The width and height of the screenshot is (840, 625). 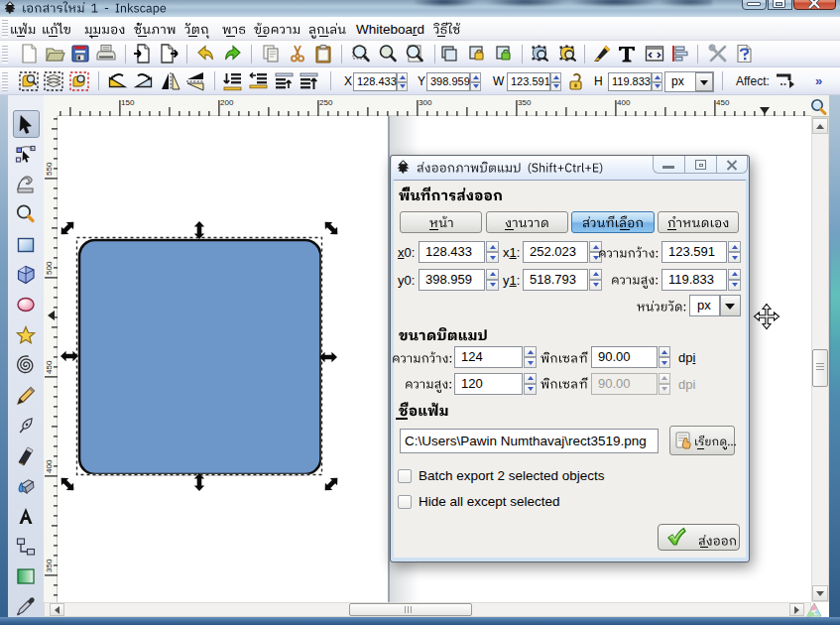 I want to click on svg-text: 550, so click(x=50, y=169).